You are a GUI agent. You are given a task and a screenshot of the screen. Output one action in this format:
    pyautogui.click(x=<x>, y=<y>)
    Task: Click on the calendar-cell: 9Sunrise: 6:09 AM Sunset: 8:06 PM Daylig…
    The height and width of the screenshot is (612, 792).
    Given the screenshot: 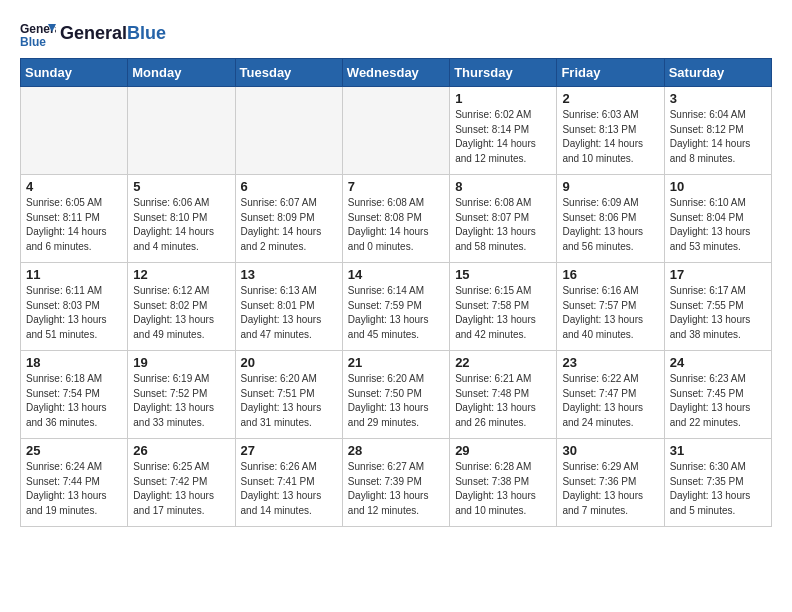 What is the action you would take?
    pyautogui.click(x=610, y=219)
    